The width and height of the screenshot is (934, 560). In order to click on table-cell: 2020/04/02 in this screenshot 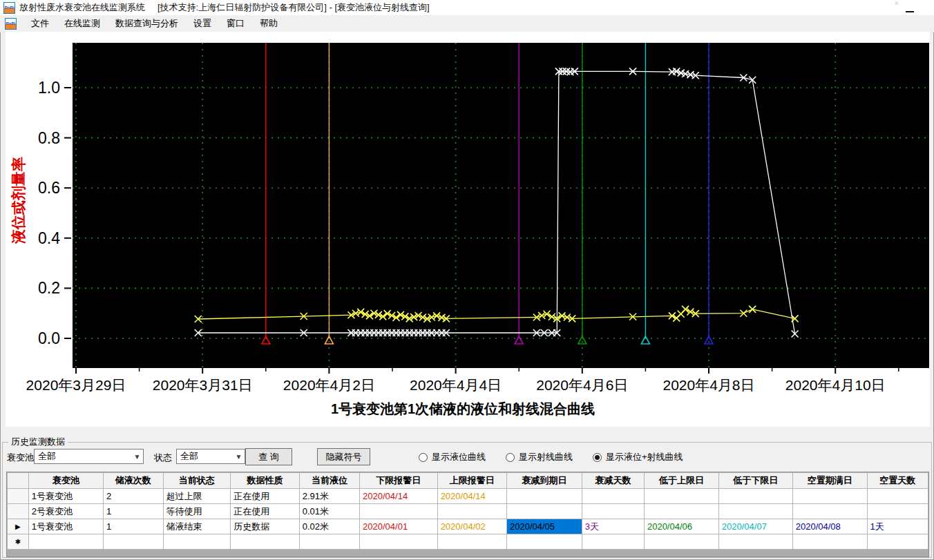, I will do `click(472, 527)`.